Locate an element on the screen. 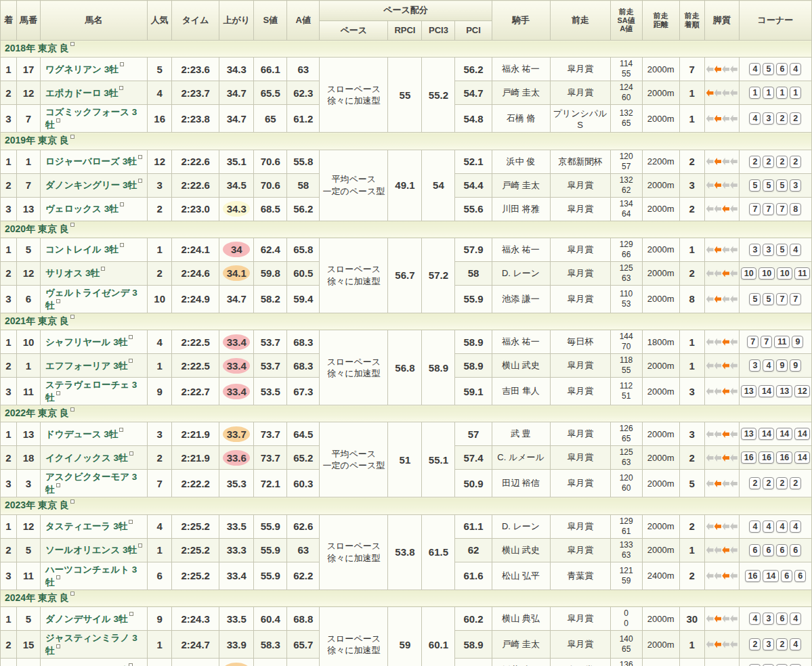 This screenshot has height=666, width=812. corner-cell: 10101011 is located at coordinates (775, 273).